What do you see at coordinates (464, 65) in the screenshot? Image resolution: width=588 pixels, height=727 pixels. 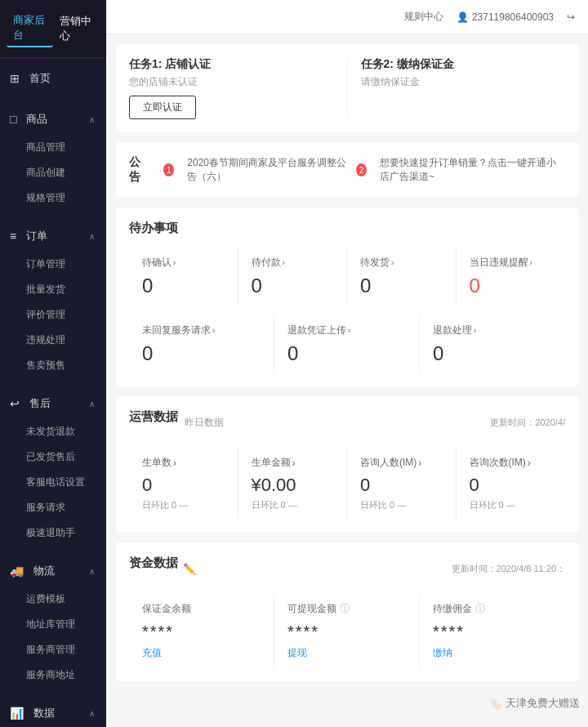 I see `task2-title: 任务2: 缴纳保证金` at bounding box center [464, 65].